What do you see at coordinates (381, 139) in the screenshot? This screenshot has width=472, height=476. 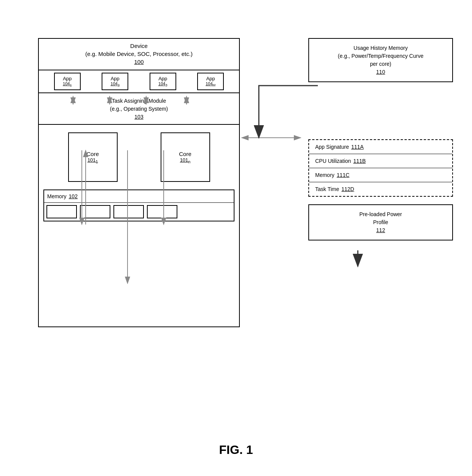 I see `right-side: Usage History Memory (e.g., Power/Temp/F…` at bounding box center [381, 139].